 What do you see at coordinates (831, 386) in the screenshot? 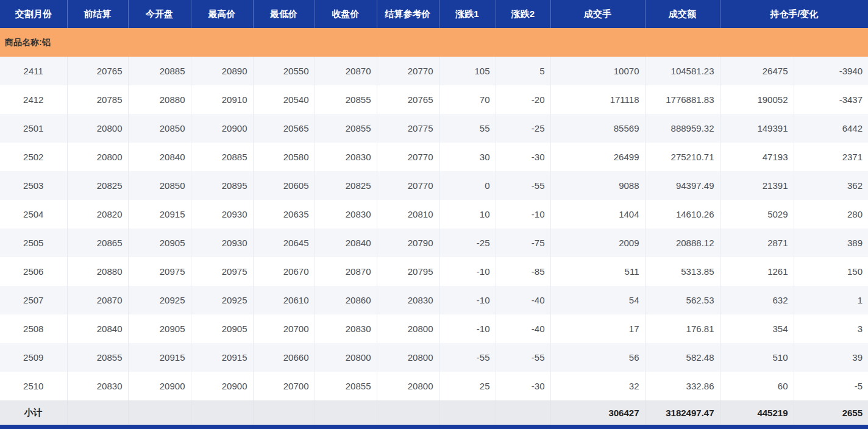
I see `cell-value: -5` at bounding box center [831, 386].